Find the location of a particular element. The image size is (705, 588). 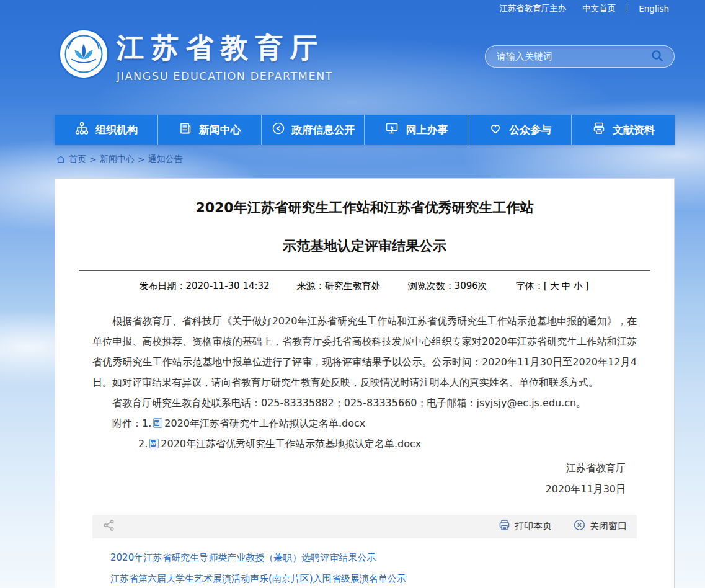

attachment-link: 2020年江苏省优秀研究生工作站示范基地拟认定名单.docx is located at coordinates (291, 444).